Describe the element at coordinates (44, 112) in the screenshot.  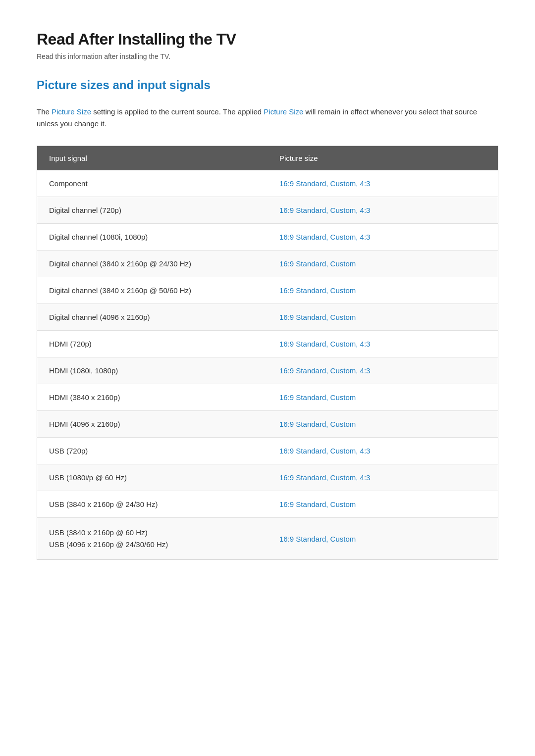
I see `intro-text-before-link1: The` at that location.